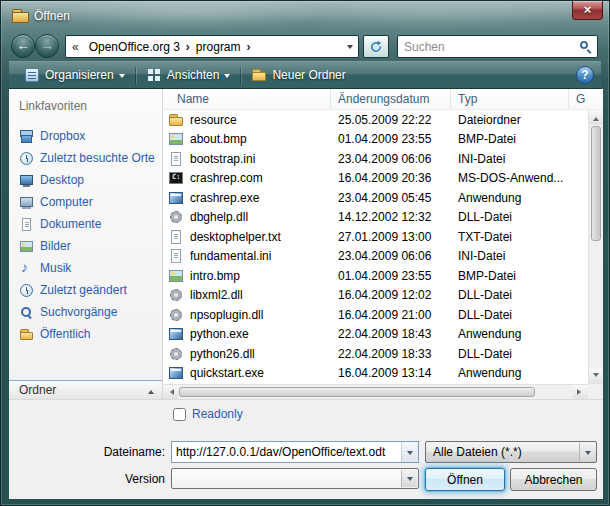 The width and height of the screenshot is (610, 506). I want to click on help-button, so click(585, 75).